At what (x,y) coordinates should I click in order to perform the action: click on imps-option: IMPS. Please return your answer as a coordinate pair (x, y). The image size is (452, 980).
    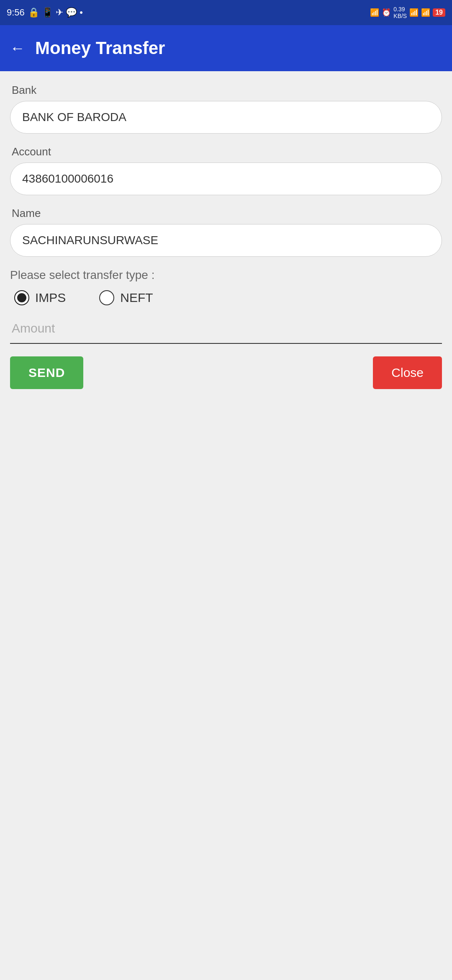
    Looking at the image, I should click on (40, 298).